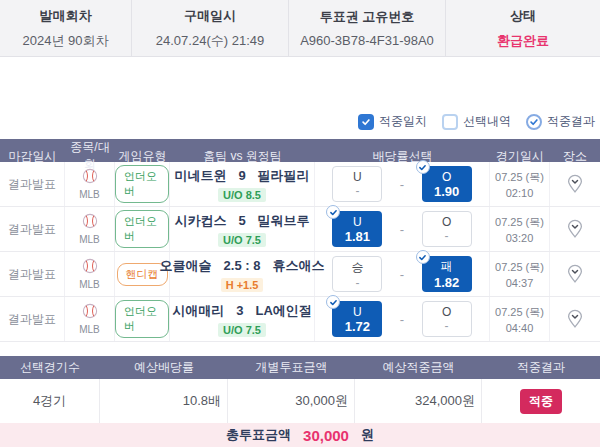 Image resolution: width=600 pixels, height=448 pixels. What do you see at coordinates (300, 184) in the screenshot?
I see `game-row: 결과발표 MLB 언더오버 미네트윈9필라필리 U/O 8.5 U -` at bounding box center [300, 184].